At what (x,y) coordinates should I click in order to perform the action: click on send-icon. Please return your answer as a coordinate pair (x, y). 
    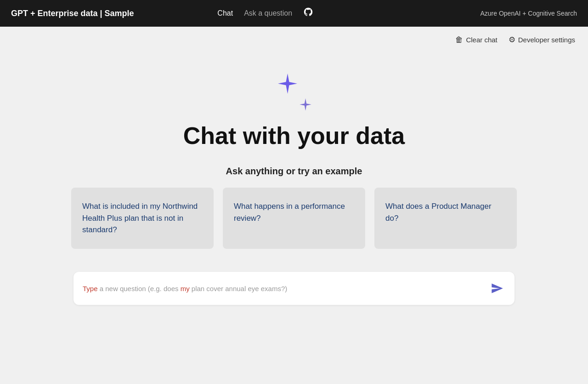
    Looking at the image, I should click on (497, 288).